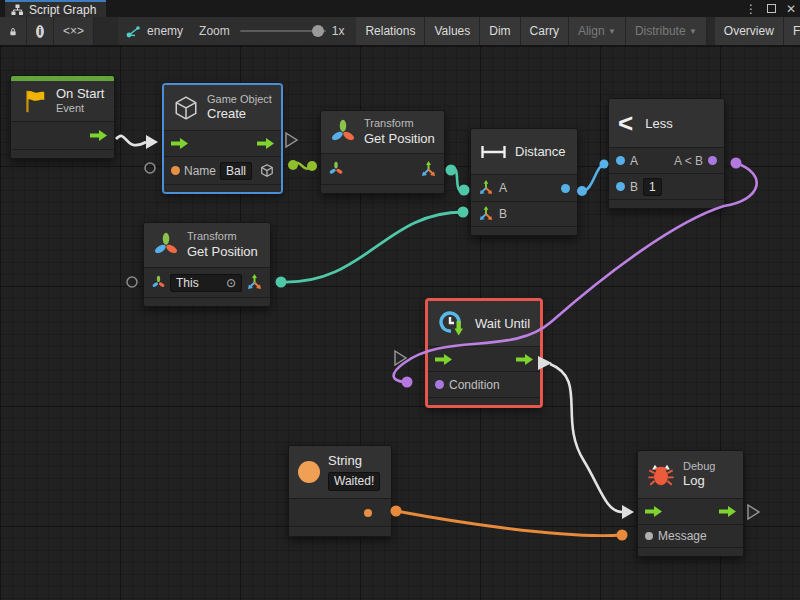  Describe the element at coordinates (222, 138) in the screenshot. I see `node-create-game-object: Game Object Create Name Ball` at that location.